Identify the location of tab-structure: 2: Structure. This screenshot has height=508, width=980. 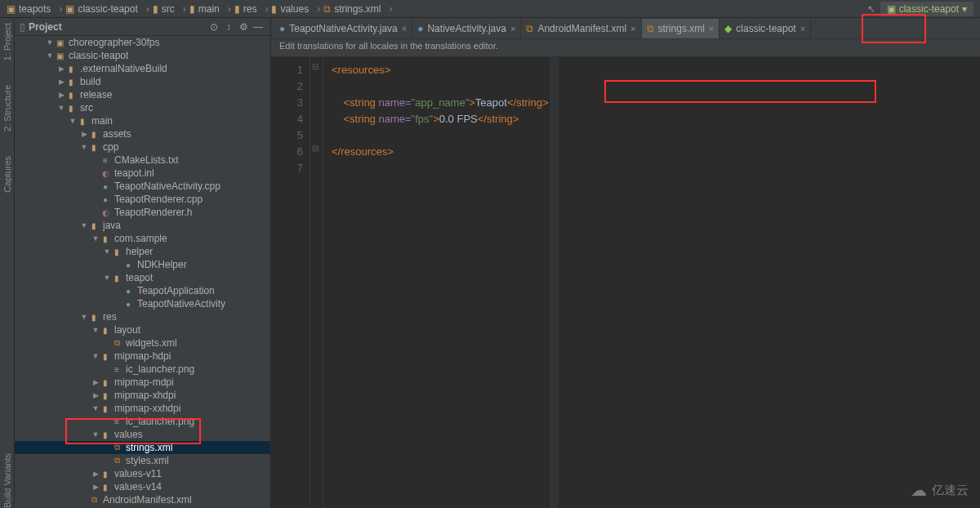
(7, 108).